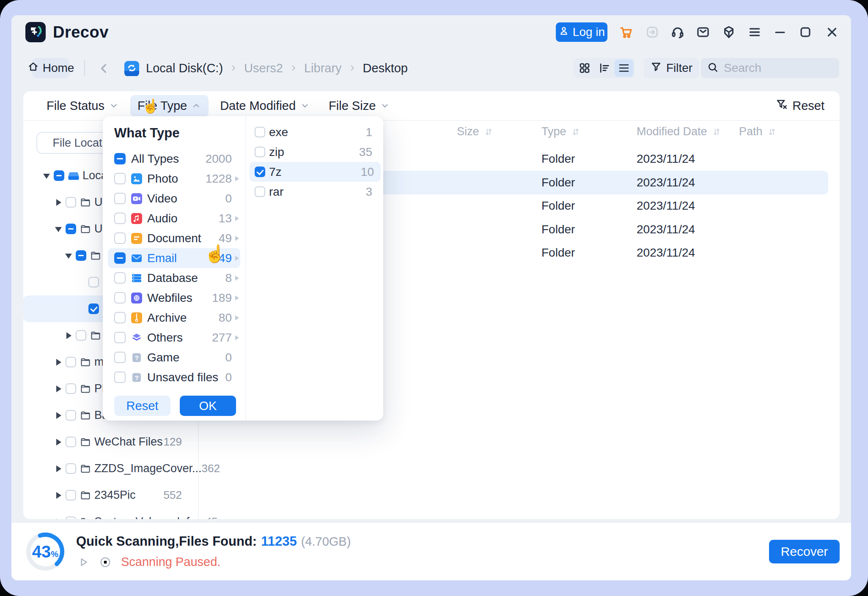 Image resolution: width=868 pixels, height=596 pixels. Describe the element at coordinates (624, 68) in the screenshot. I see `list-view-button` at that location.